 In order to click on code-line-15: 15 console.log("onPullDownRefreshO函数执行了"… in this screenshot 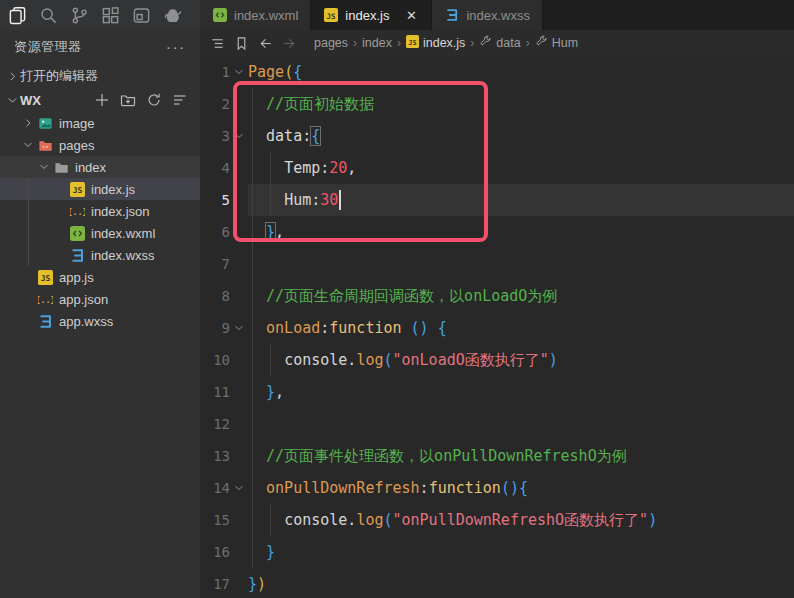, I will do `click(497, 520)`.